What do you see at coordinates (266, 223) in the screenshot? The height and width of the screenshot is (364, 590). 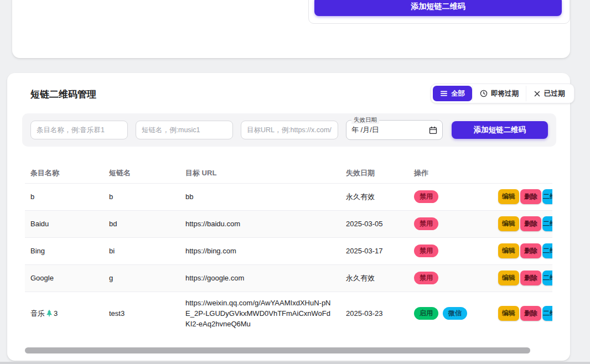 I see `entry-url: https://baidu.com` at bounding box center [266, 223].